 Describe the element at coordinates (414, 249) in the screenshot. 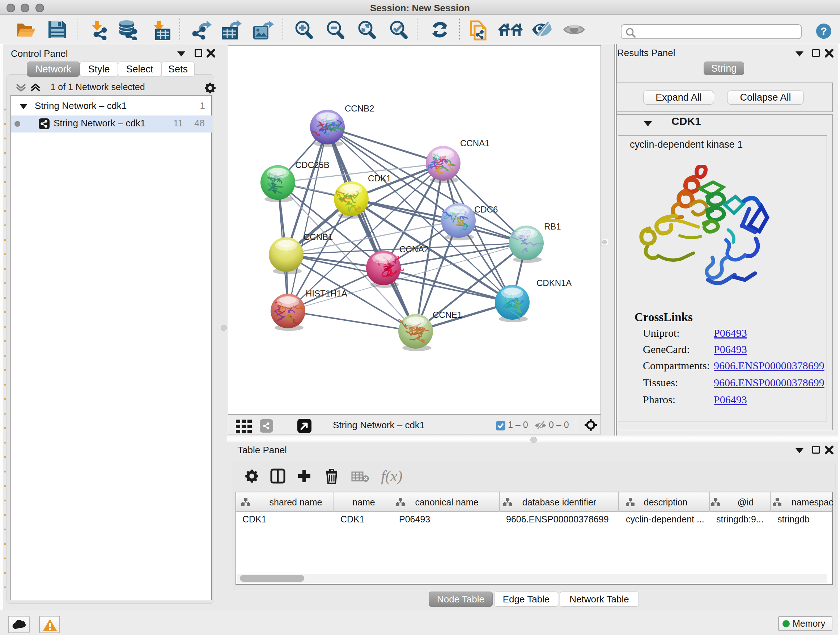

I see `svg-text: CCNA2` at that location.